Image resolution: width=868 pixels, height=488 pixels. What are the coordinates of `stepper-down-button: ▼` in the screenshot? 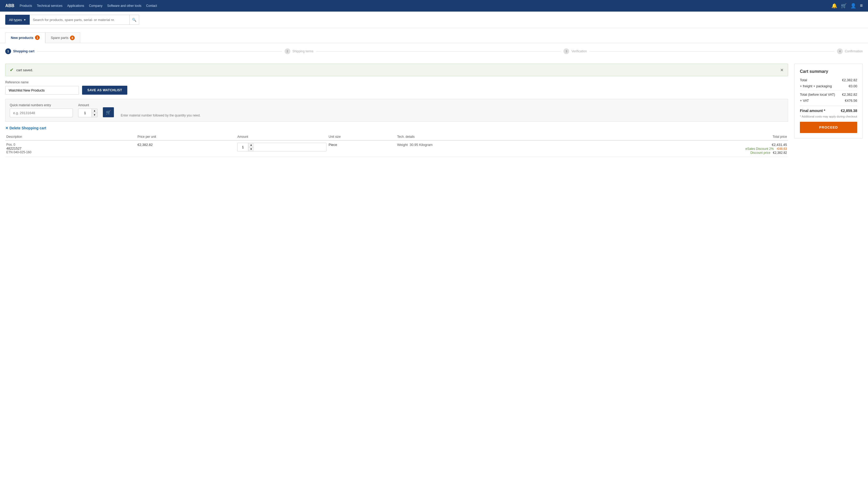 It's located at (94, 115).